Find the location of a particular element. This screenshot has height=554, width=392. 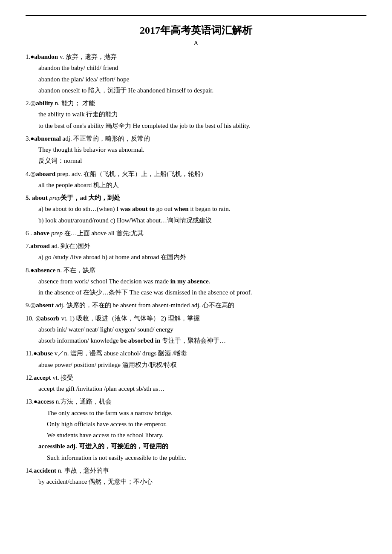

list-item: 3.●abnormal adj. 不正常的，畸形的，反常的They though… is located at coordinates (196, 150).